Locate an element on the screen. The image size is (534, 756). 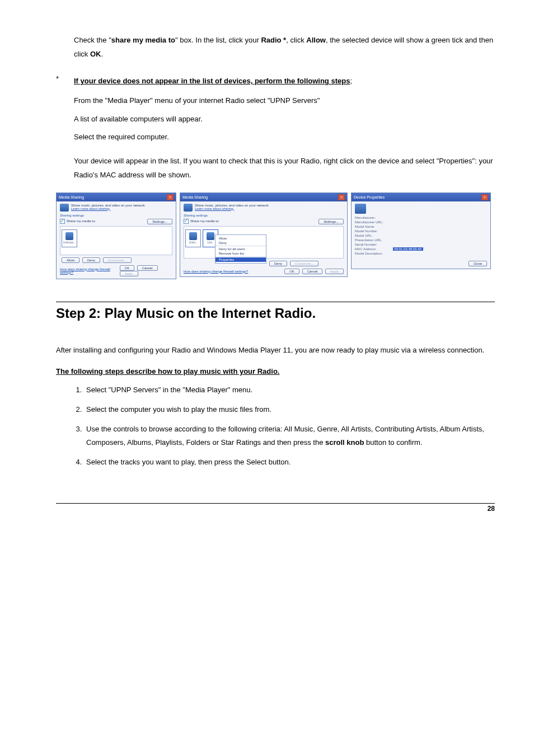
menu-item-deny: Deny is located at coordinates (241, 243).